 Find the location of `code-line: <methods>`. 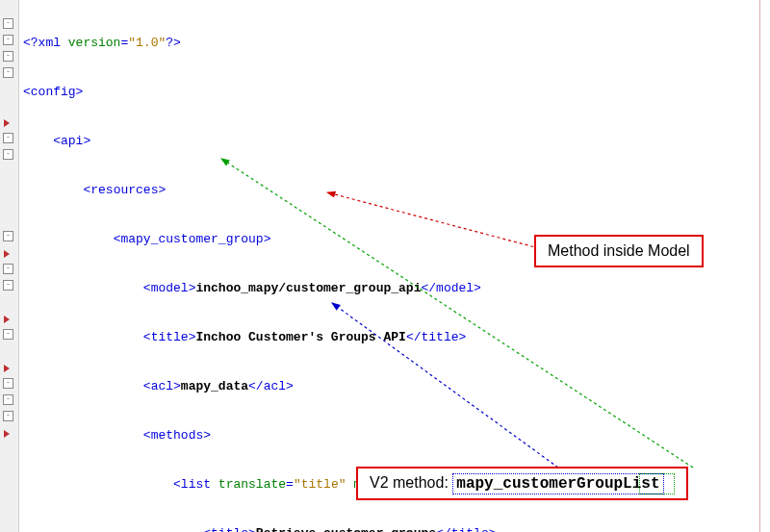

code-line: <methods> is located at coordinates (395, 435).